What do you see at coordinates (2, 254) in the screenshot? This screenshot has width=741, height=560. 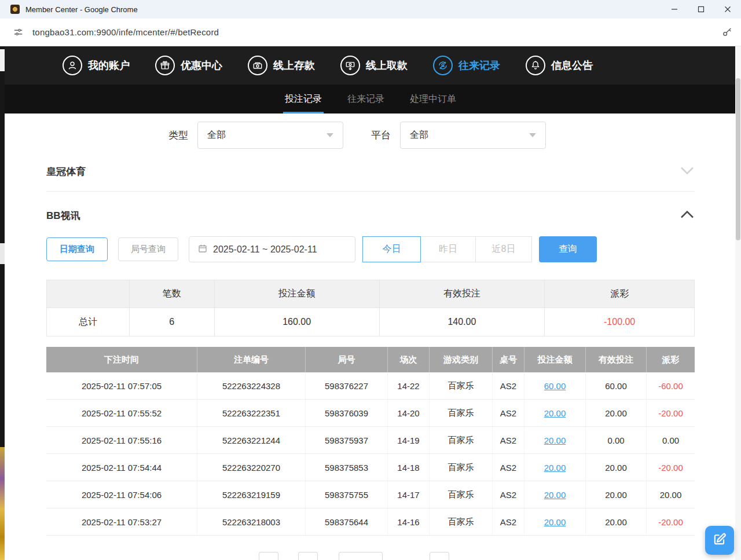 I see `background-fragment` at bounding box center [2, 254].